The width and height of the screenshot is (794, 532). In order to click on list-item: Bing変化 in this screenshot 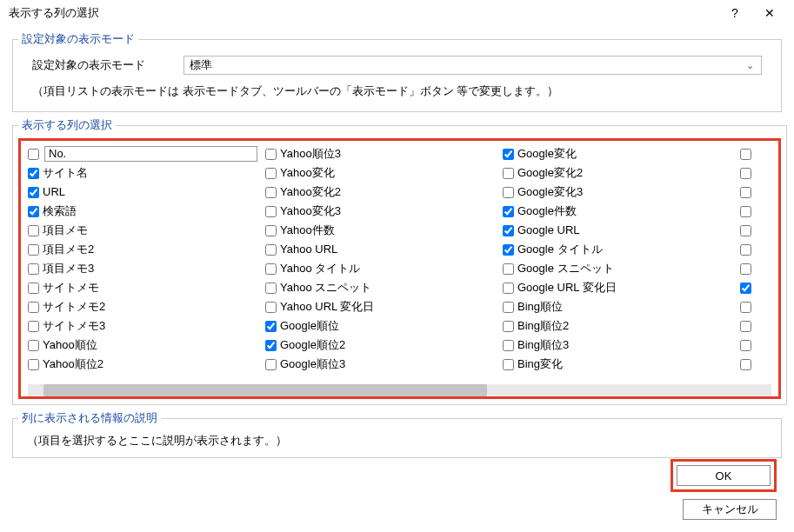, I will do `click(619, 364)`.